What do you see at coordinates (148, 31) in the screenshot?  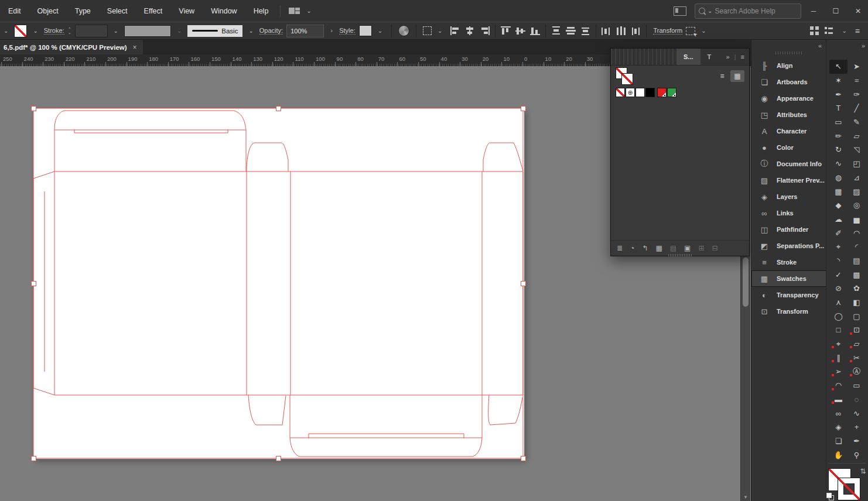 I see `width-profile-dropdown` at bounding box center [148, 31].